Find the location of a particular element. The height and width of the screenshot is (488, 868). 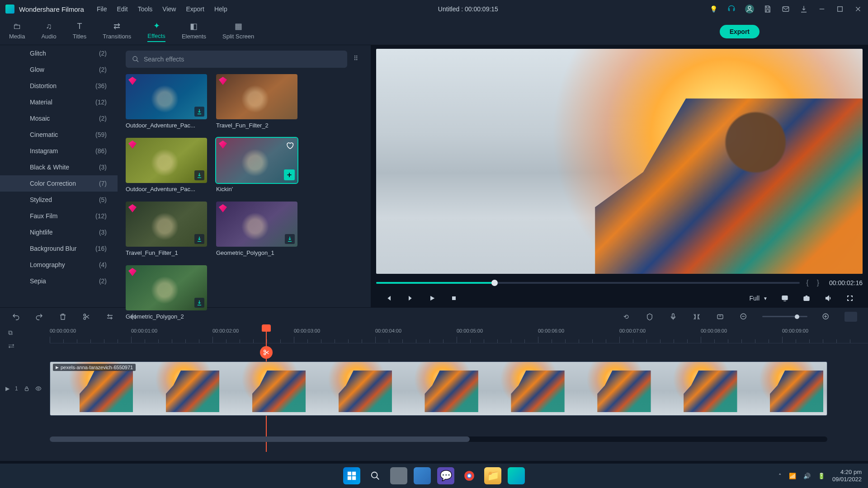

system-tray: ˄ 📶 🔊 🔋 4:20 pm 09/01/2022 is located at coordinates (820, 475).